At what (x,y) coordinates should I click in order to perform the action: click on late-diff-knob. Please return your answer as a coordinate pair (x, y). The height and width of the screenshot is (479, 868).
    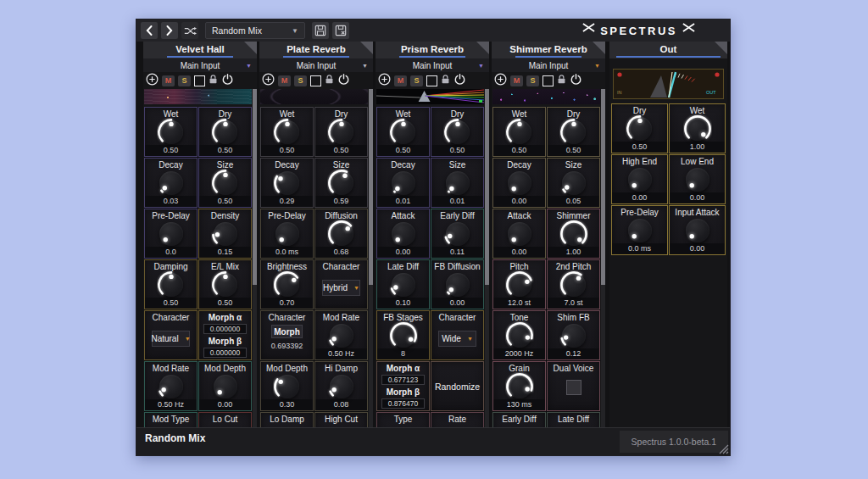
    Looking at the image, I should click on (403, 285).